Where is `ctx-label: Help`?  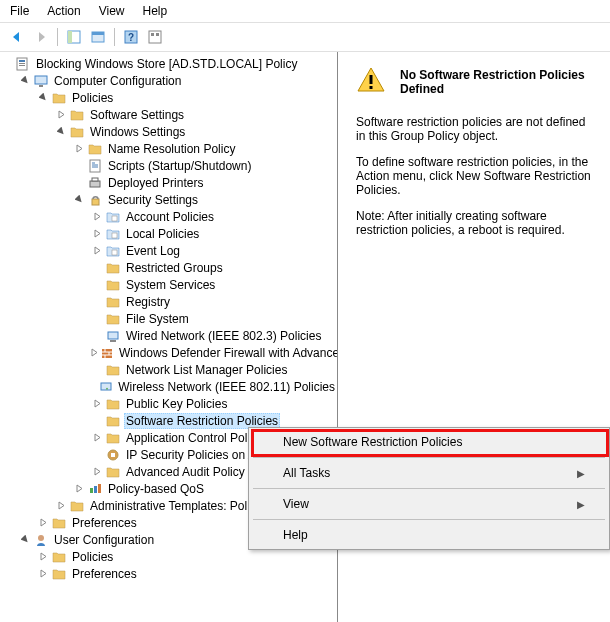
ctx-label: Help is located at coordinates (296, 535).